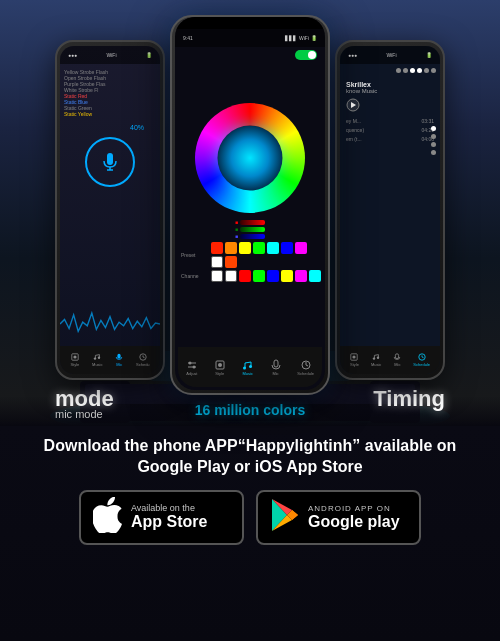 This screenshot has width=500, height=641. What do you see at coordinates (110, 162) in the screenshot?
I see `mic-circle` at bounding box center [110, 162].